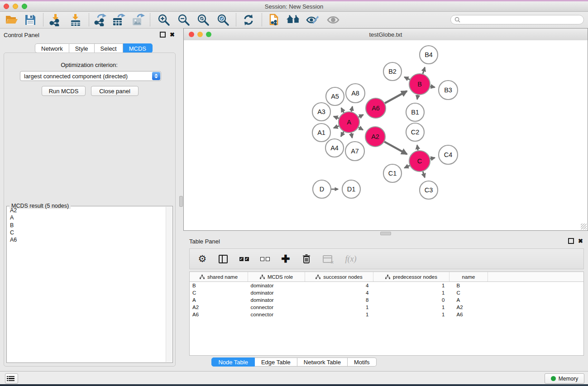  Describe the element at coordinates (396, 148) in the screenshot. I see `graph-edge-A2-C` at that location.